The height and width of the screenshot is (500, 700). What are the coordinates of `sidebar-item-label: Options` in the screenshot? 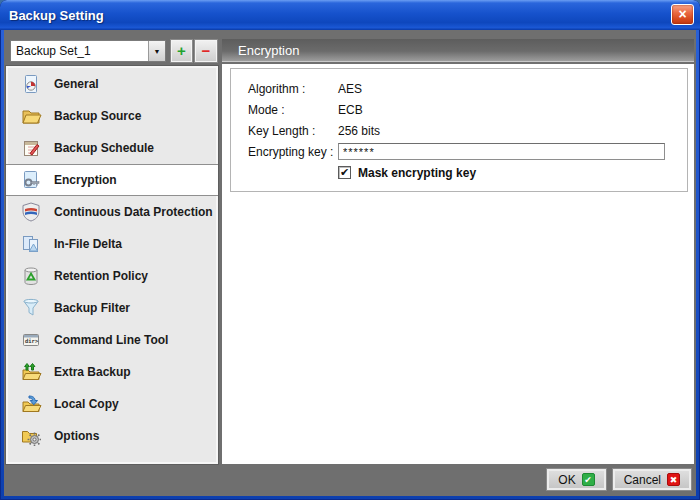 It's located at (76, 436).